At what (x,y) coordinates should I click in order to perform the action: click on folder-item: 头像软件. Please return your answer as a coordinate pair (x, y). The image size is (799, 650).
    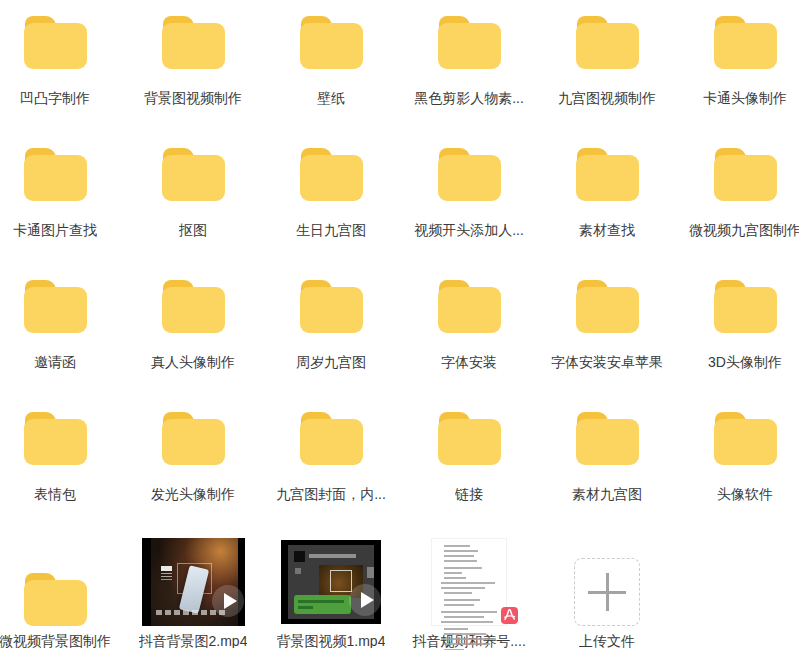
    Looking at the image, I should click on (738, 466).